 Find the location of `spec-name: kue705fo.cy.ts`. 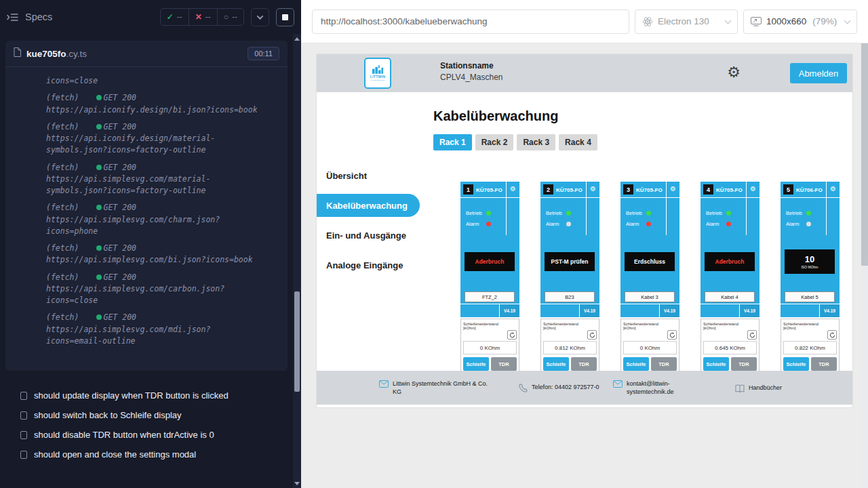

spec-name: kue705fo.cy.ts is located at coordinates (57, 54).